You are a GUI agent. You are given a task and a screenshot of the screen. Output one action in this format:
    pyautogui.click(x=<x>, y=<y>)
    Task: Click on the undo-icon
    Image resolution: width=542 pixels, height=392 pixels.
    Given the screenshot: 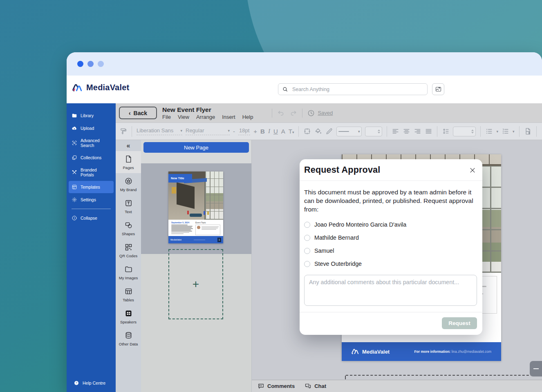 What is the action you would take?
    pyautogui.click(x=281, y=113)
    